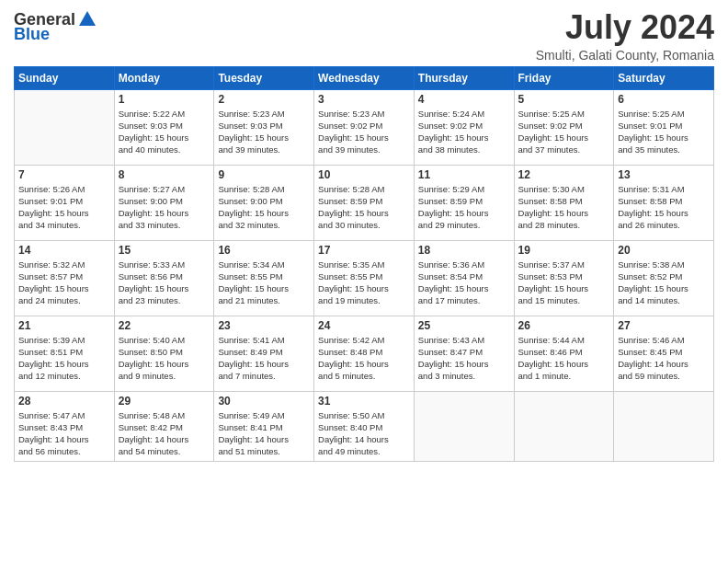  Describe the element at coordinates (664, 127) in the screenshot. I see `table-row: 6Sunrise: 5:25 AM Sunset: 9:01 PM Daylig…` at that location.